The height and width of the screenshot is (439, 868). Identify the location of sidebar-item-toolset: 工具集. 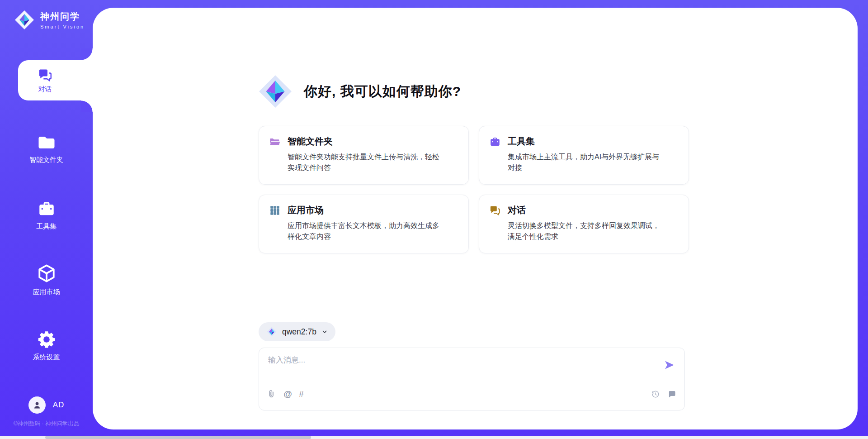
(46, 215).